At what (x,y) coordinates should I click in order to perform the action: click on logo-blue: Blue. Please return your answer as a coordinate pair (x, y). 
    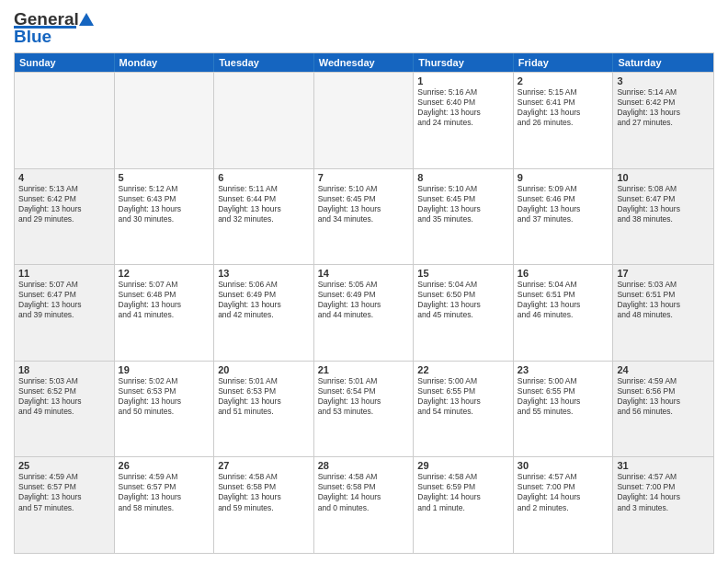
    Looking at the image, I should click on (33, 37).